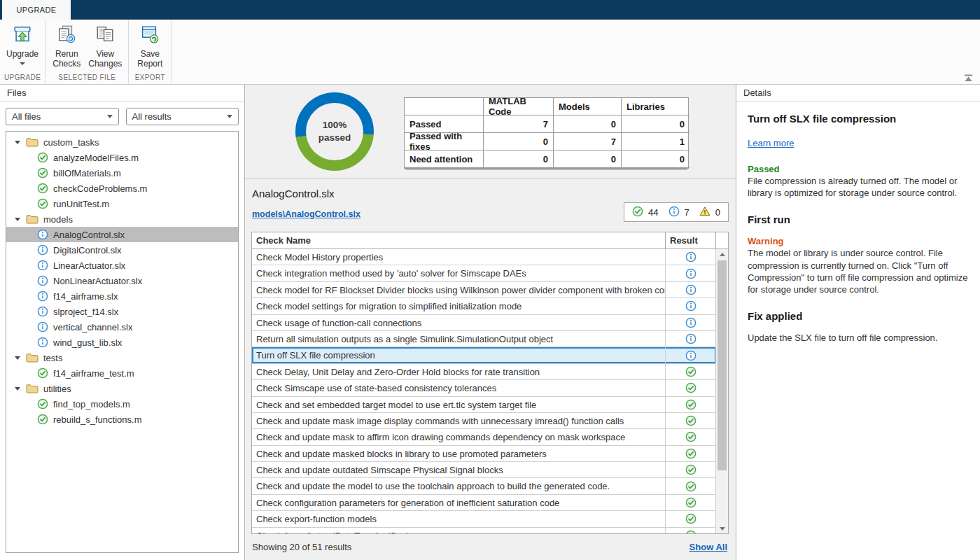 This screenshot has width=980, height=560. Describe the element at coordinates (122, 188) in the screenshot. I see `tree-file-checkCodeProblems.m: checkCodeProblems.m` at that location.